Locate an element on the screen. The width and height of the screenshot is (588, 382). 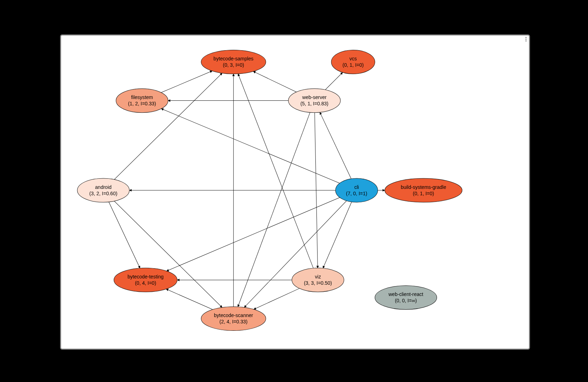
node-metrics: (0, 3, I=0) is located at coordinates (234, 65).